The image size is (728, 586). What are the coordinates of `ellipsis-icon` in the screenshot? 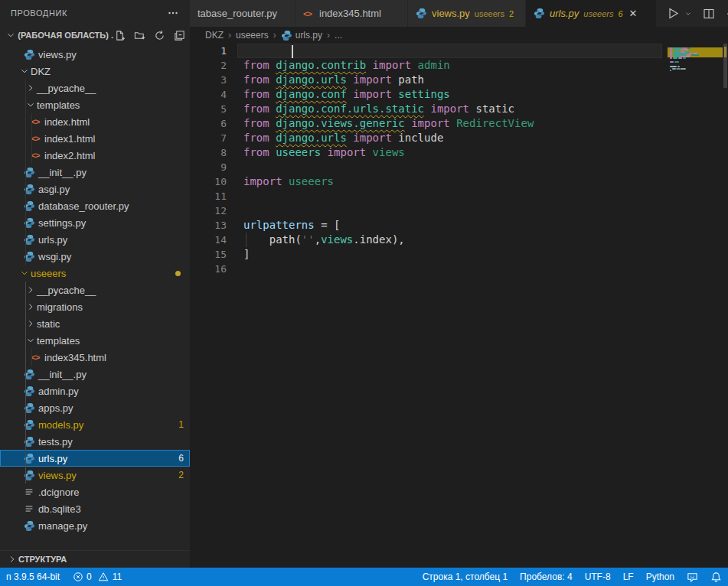 It's located at (173, 13).